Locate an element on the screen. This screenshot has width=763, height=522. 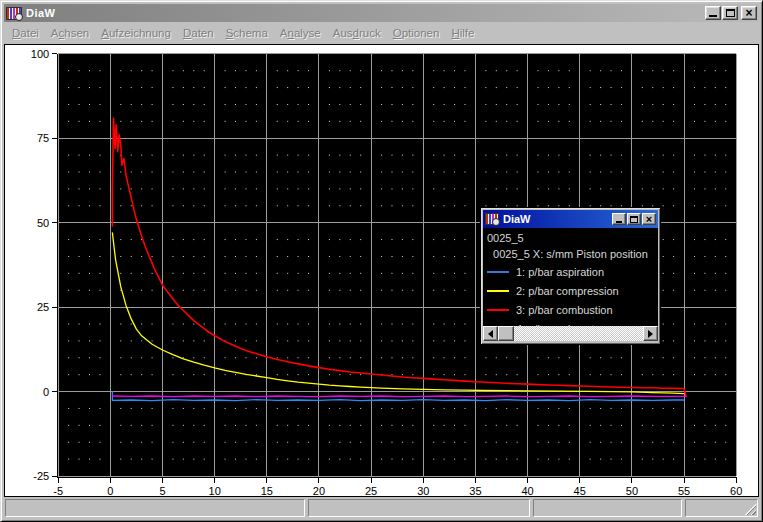
x-tick-label: 15 is located at coordinates (267, 491).